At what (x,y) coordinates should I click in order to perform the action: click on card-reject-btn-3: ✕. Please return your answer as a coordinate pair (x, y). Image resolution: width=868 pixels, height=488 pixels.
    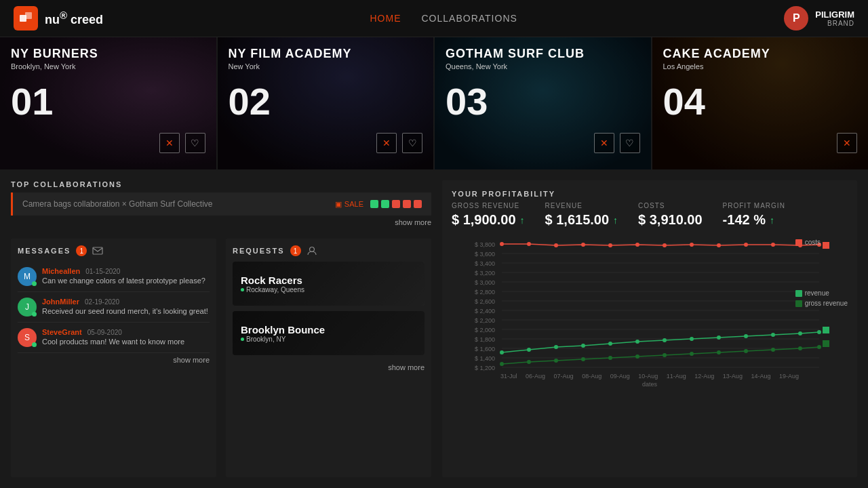
    Looking at the image, I should click on (604, 143).